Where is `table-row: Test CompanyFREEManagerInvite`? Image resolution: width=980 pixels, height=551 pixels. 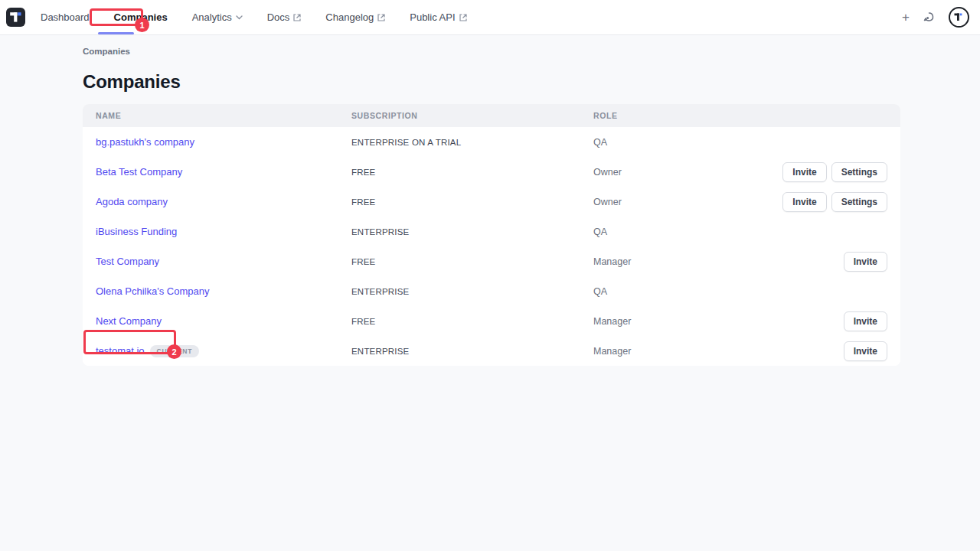
table-row: Test CompanyFREEManagerInvite is located at coordinates (492, 262).